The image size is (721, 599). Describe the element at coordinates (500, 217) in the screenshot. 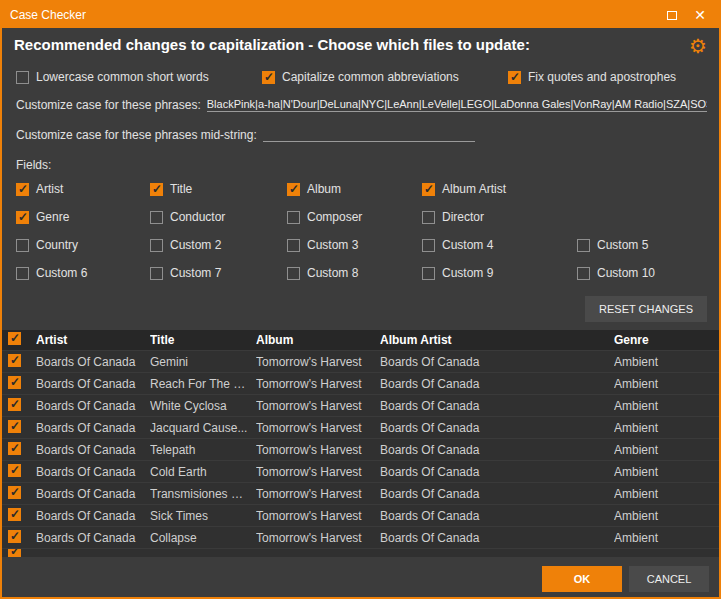

I see `field-director: Director` at that location.